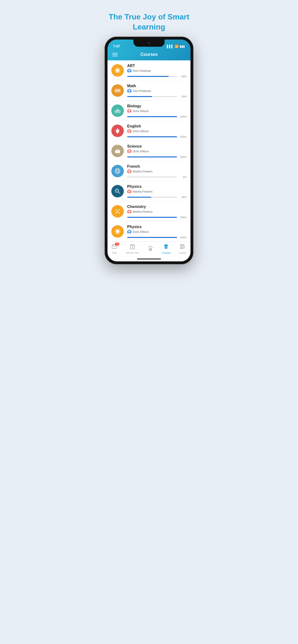  Describe the element at coordinates (117, 244) in the screenshot. I see `nav-badge-mail: 11` at that location.